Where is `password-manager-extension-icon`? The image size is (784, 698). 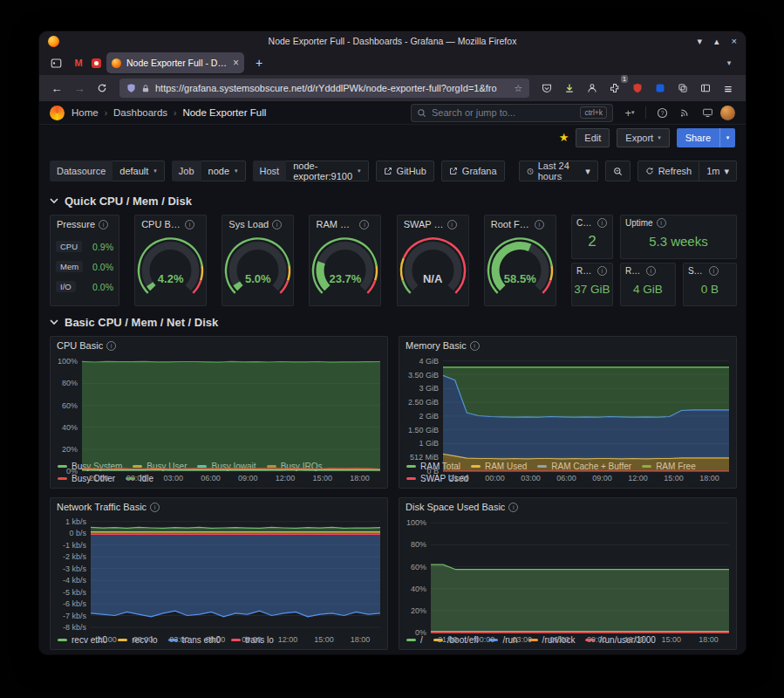
password-manager-extension-icon is located at coordinates (660, 88).